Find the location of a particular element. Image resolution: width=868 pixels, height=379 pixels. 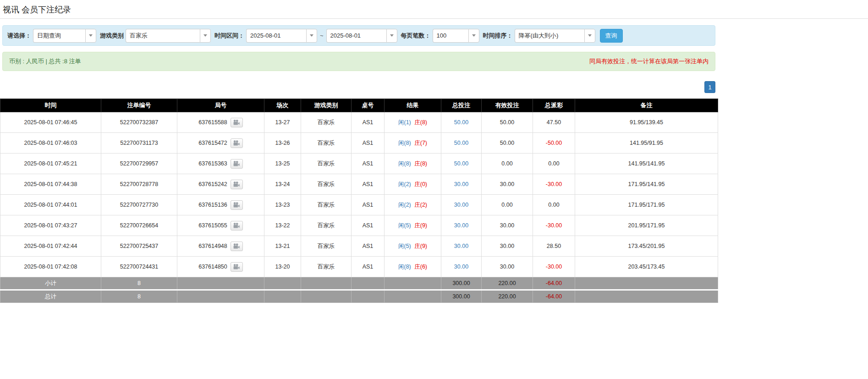

col-header-game: 游戏类别 is located at coordinates (326, 105).